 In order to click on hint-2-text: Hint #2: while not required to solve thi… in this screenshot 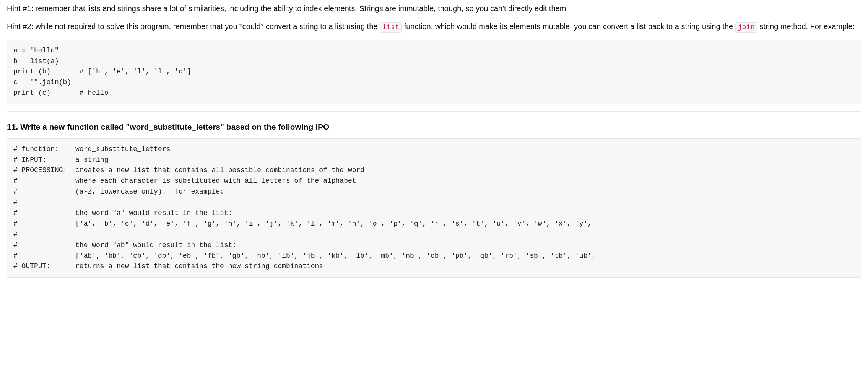, I will do `click(434, 27)`.